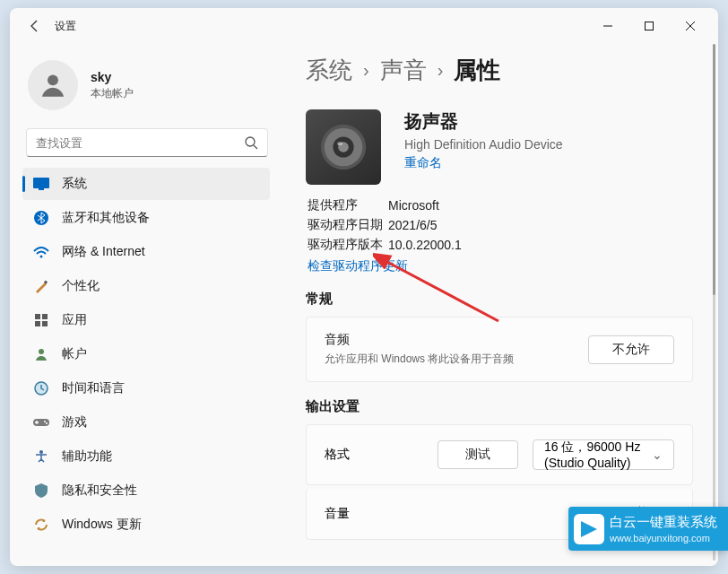  Describe the element at coordinates (146, 491) in the screenshot. I see `sidebar-item-privacy: 隐私和安全性` at that location.